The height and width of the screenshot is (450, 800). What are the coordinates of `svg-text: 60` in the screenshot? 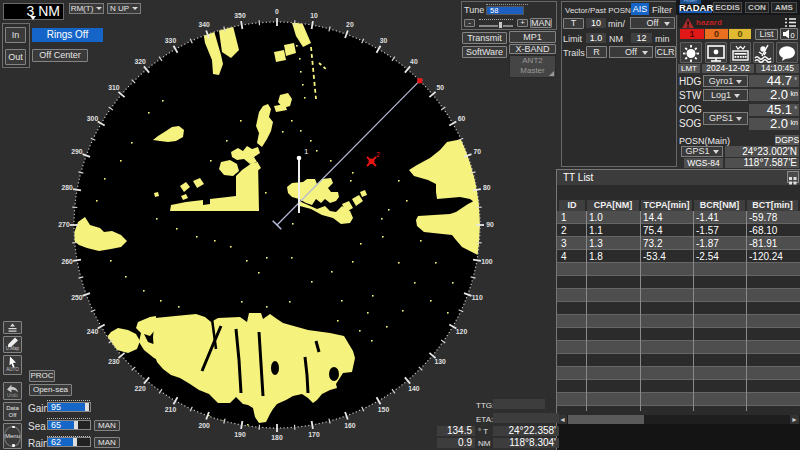 It's located at (462, 118).